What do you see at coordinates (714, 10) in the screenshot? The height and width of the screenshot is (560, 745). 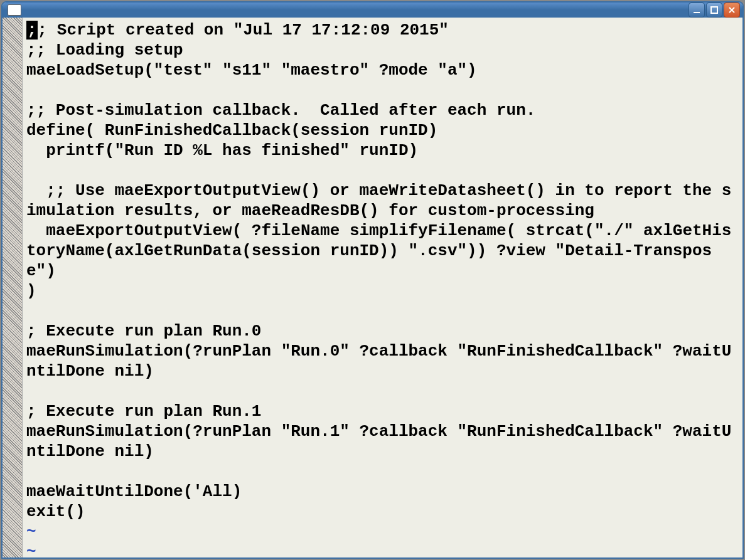 I see `window-controls` at bounding box center [714, 10].